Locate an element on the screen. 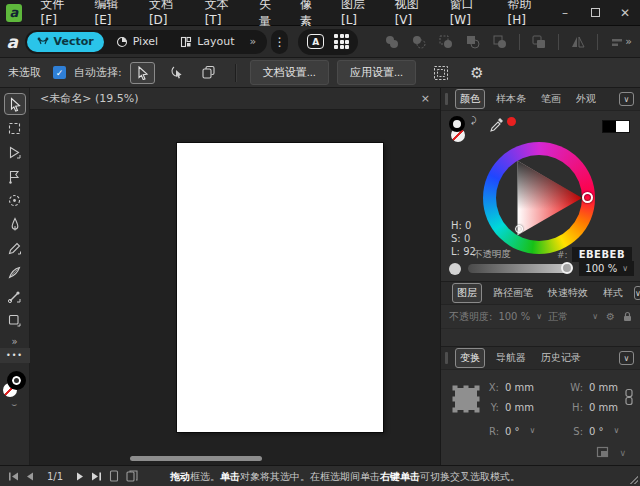  lock-icon is located at coordinates (628, 316).